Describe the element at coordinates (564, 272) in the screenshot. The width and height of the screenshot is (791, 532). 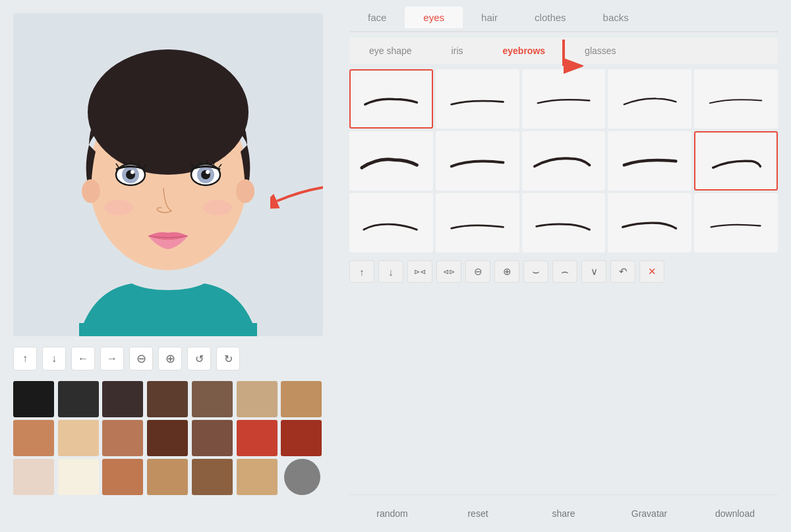
I see `bottom-controls: ↑ ↓ ⊳⊲ ⊲⊳ ⊖ ⊕ ⌣ ⌢ ∨ ↶ ✕` at that location.